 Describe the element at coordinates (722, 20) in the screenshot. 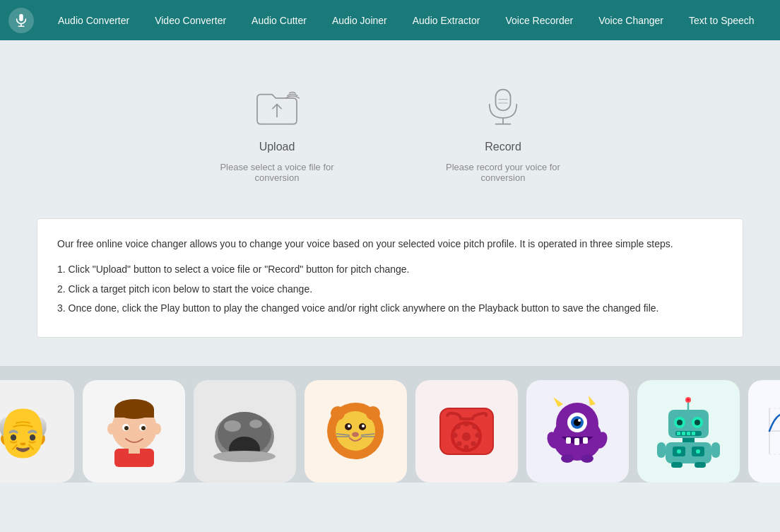

I see `nav-text-to-speech: Text to Speech` at that location.